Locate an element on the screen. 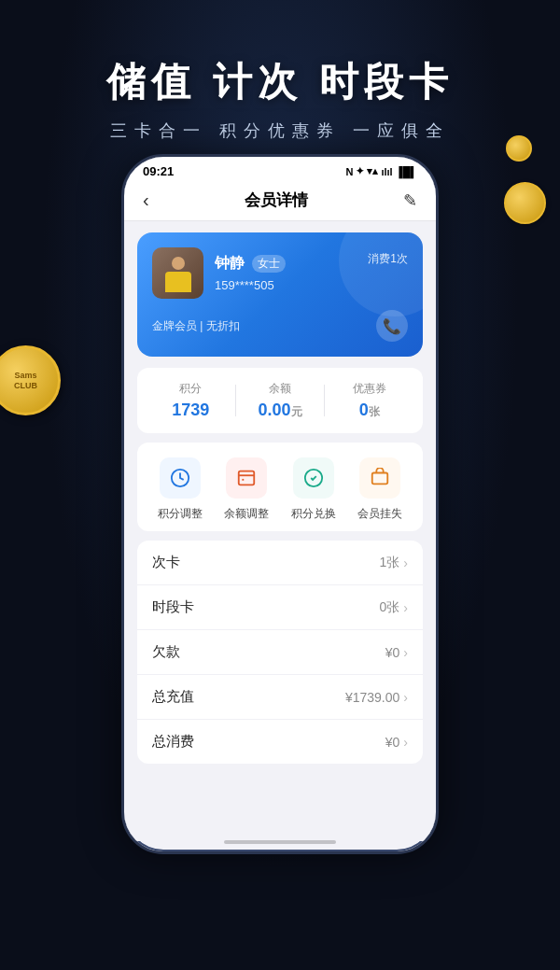 The image size is (560, 970). stat-balance: 余额 0.00元 is located at coordinates (280, 401).